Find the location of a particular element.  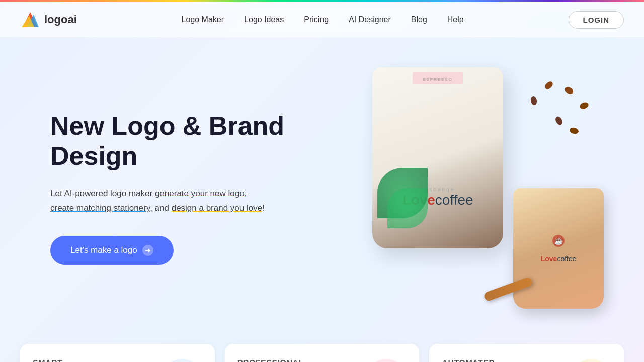

coffee-bag-inner: ESPRESSO Exchange Lovecoffee is located at coordinates (438, 158).